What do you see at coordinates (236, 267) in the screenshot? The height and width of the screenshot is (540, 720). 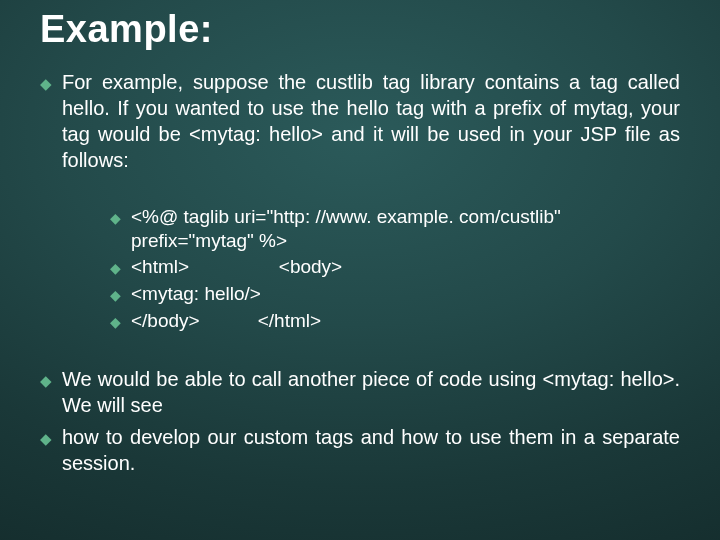 I see `code-line: <html> <body>` at bounding box center [236, 267].